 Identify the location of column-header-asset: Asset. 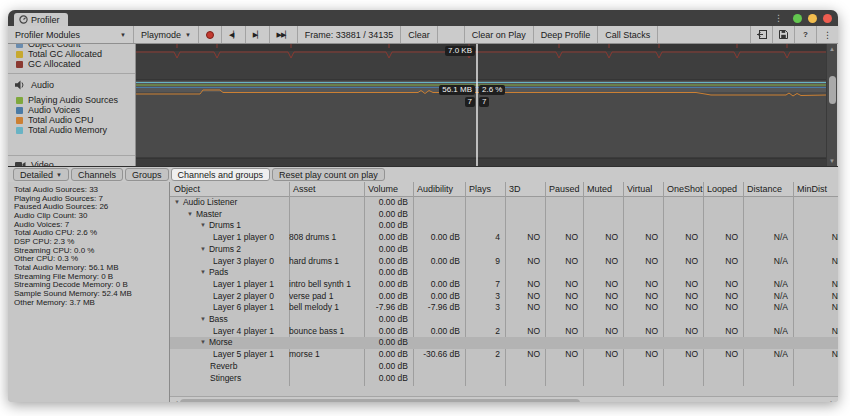
(326, 190).